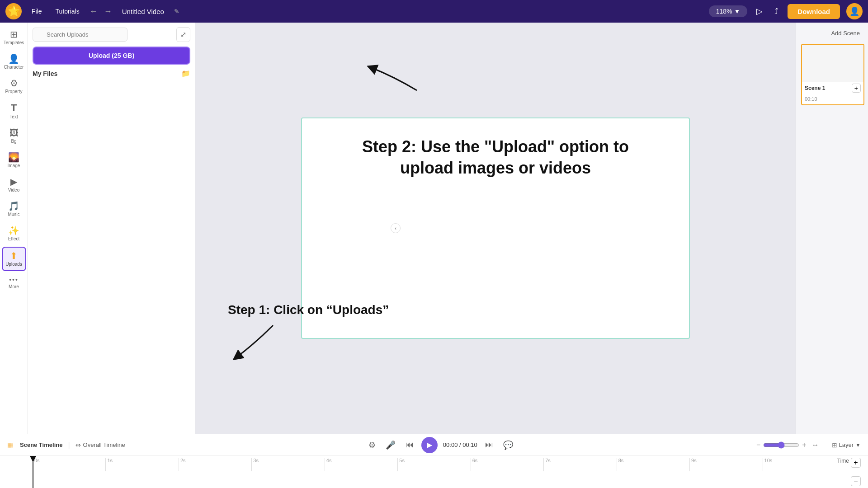 The image size is (868, 488). I want to click on zoom-slider, so click(781, 445).